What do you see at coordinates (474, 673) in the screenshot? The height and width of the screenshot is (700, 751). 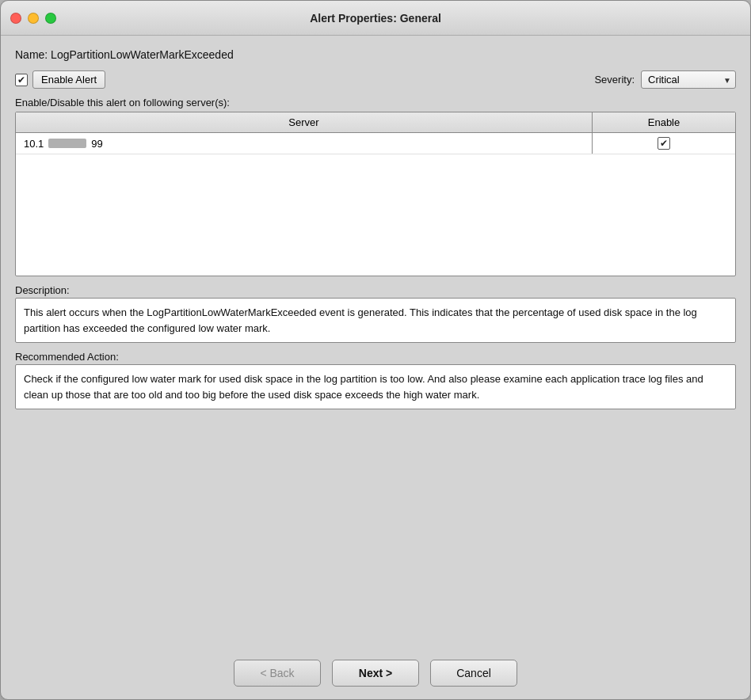 I see `cancel-button: Cancel` at bounding box center [474, 673].